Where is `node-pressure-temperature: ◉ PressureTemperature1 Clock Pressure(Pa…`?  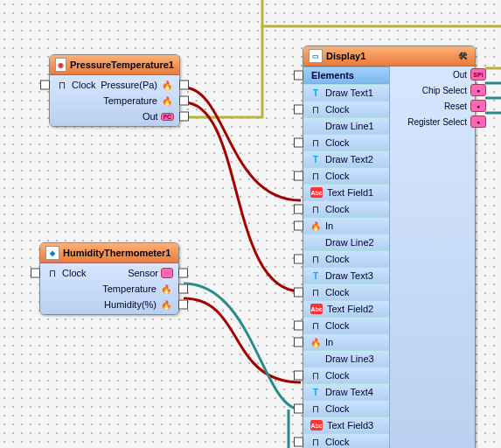
node-pressure-temperature: ◉ PressureTemperature1 Clock Pressure(Pa… is located at coordinates (115, 91).